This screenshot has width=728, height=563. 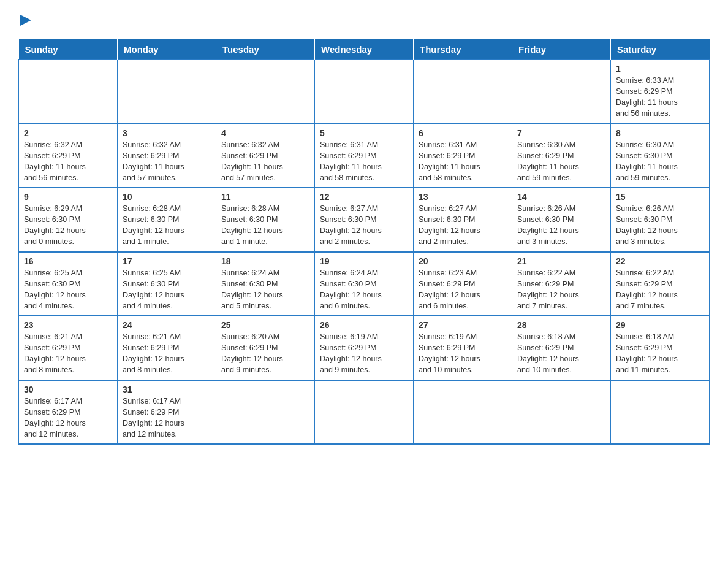 I want to click on day-number: 25, so click(x=265, y=325).